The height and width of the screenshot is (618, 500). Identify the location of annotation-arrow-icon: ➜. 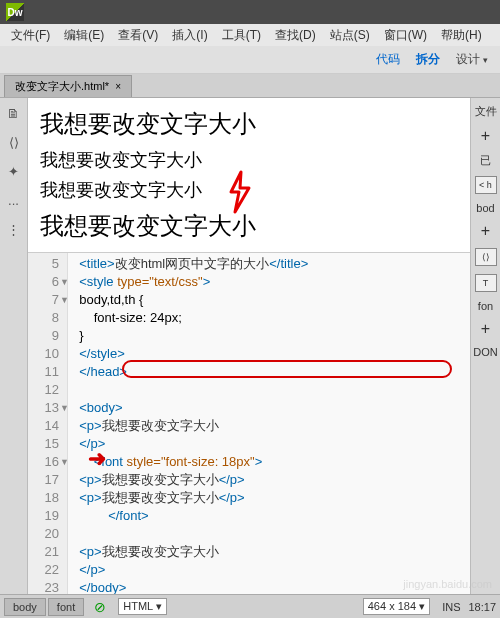
(97, 459).